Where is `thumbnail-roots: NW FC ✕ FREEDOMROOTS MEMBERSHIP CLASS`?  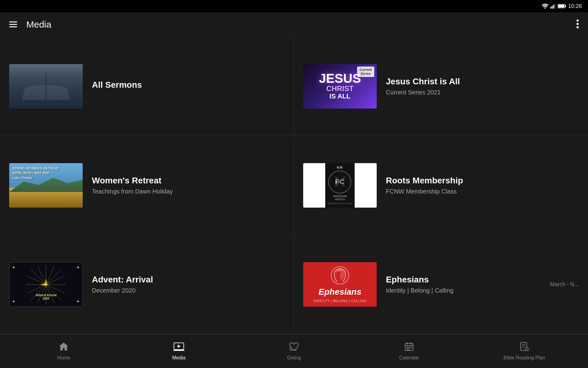 thumbnail-roots: NW FC ✕ FREEDOMROOTS MEMBERSHIP CLASS is located at coordinates (340, 185).